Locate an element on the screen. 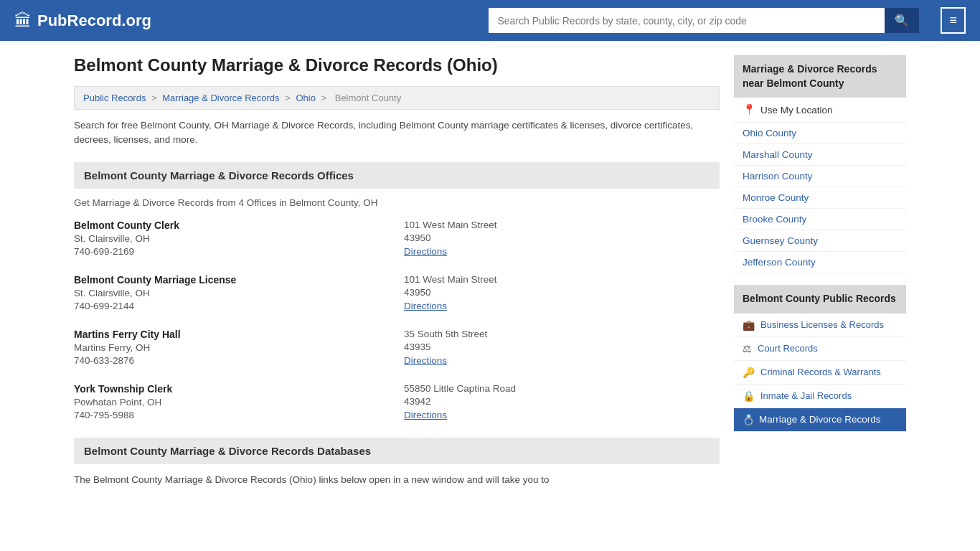  office-phone: 740-795-5988 is located at coordinates (232, 415).